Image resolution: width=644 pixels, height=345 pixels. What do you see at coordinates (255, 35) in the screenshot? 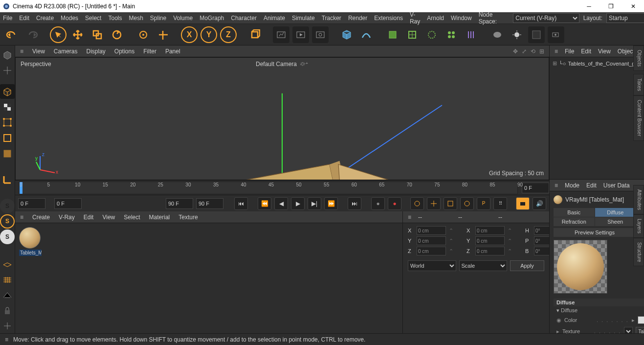
I see `coord-system-button` at bounding box center [255, 35].